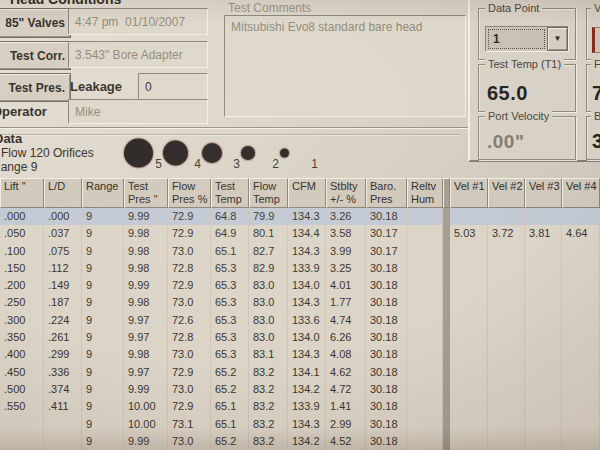 This screenshot has height=450, width=600. I want to click on data-point-label: Data Point, so click(514, 8).